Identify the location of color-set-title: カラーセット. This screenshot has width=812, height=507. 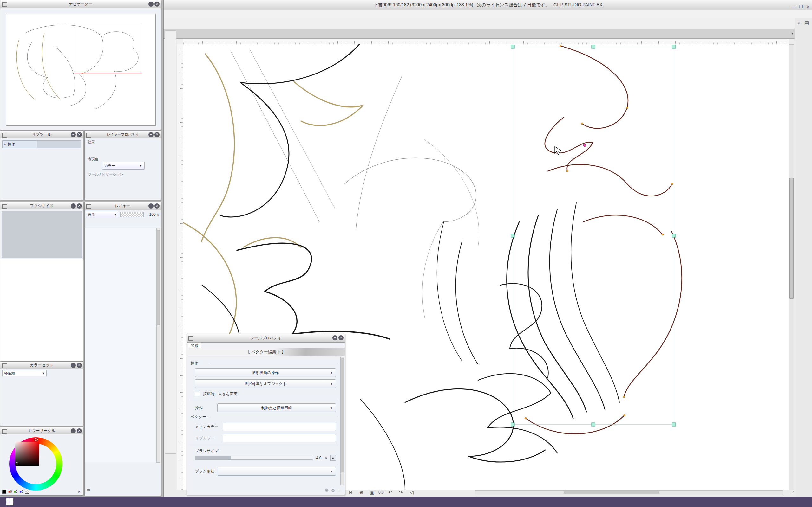
(42, 365).